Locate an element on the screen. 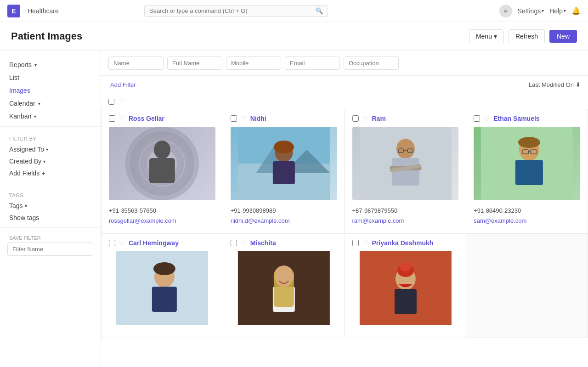 This screenshot has height=367, width=588. help-chevron: ▾ is located at coordinates (565, 11).